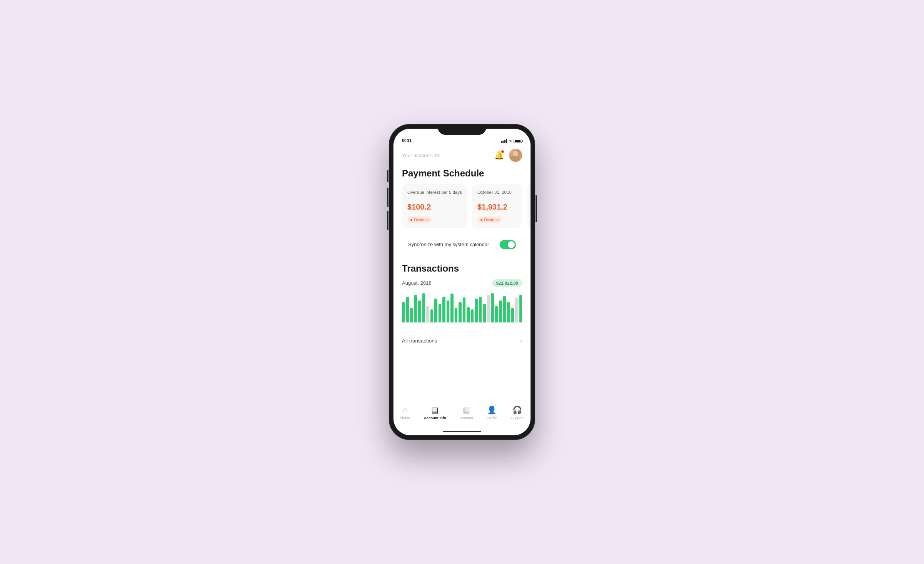  I want to click on payment-card: Sept 31, 2... $1 Up..., so click(529, 206).